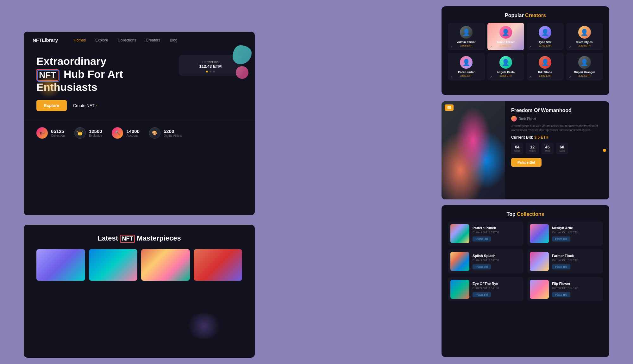  Describe the element at coordinates (557, 150) in the screenshot. I see `art-info: Freedom Of Womanhood Rush Planet A maste…` at that location.